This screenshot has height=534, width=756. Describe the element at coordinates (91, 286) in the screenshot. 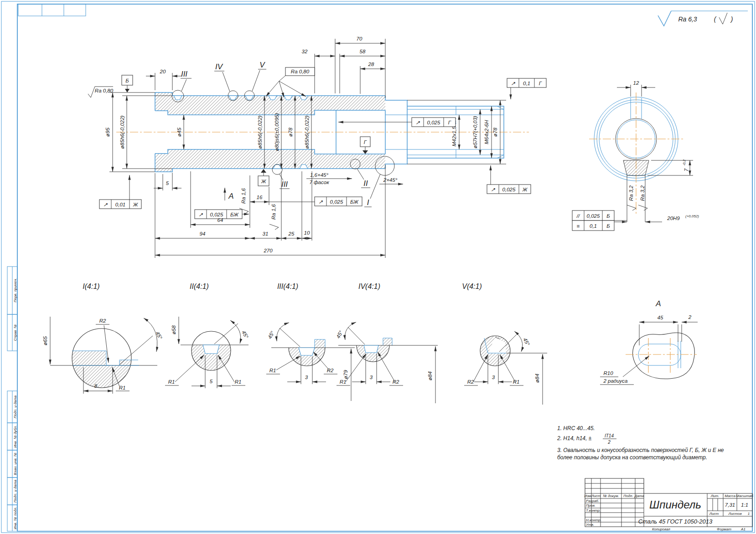

I see `detail-i-title: I(4:1)` at that location.